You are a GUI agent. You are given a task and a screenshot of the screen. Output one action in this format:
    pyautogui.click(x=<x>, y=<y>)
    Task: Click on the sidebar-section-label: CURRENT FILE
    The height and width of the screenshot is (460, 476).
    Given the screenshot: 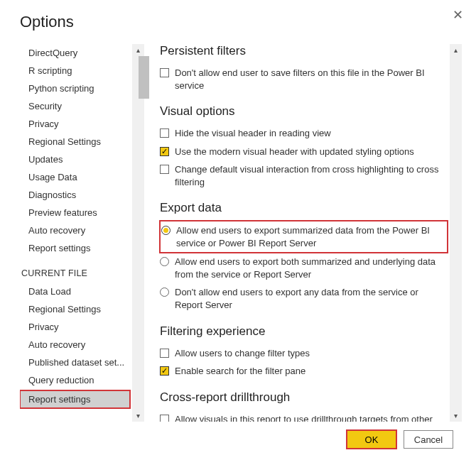 What is the action you would take?
    pyautogui.click(x=80, y=270)
    